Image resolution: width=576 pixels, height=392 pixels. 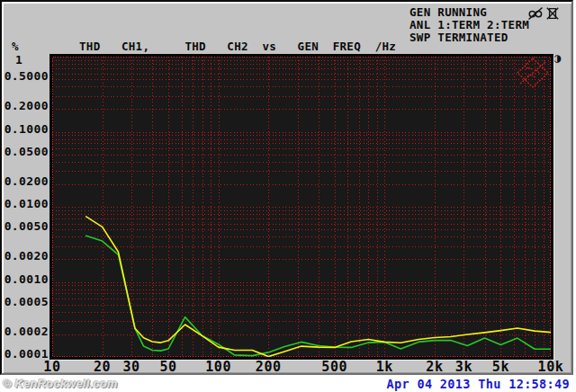 I want to click on x-tick-500: 500, so click(x=335, y=367).